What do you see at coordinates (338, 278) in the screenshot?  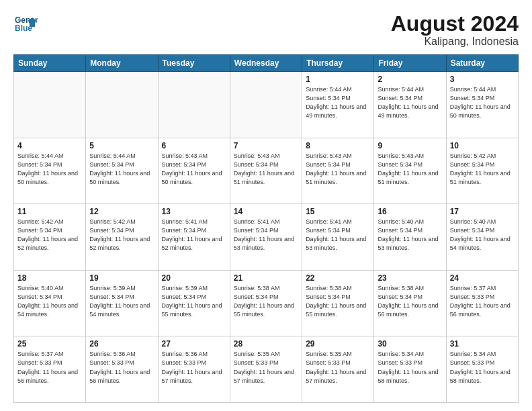 I see `day-number: 22` at bounding box center [338, 278].